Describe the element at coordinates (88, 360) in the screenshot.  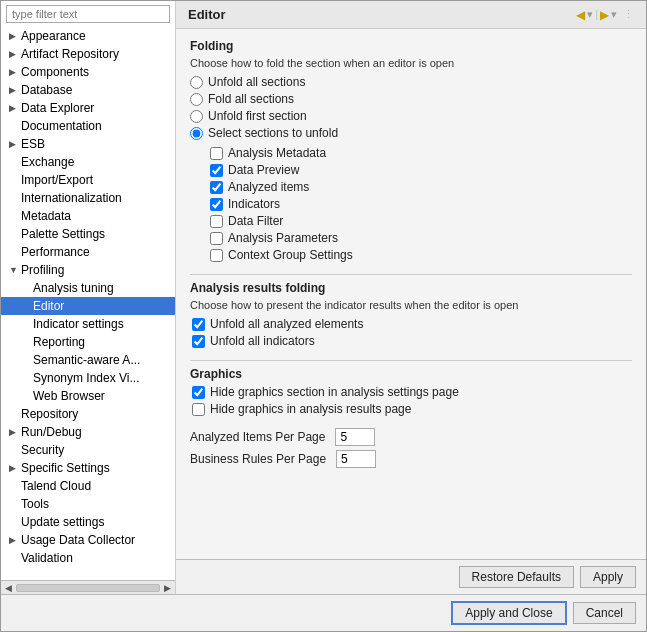
I see `sidebar-item-semantic-aware: Semantic-aware A...` at that location.